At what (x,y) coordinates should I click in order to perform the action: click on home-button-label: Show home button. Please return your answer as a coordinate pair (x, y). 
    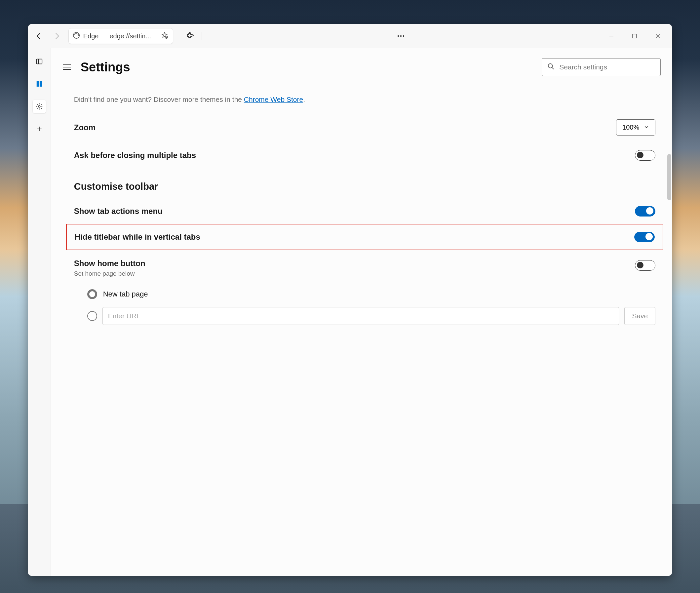
    Looking at the image, I should click on (110, 264).